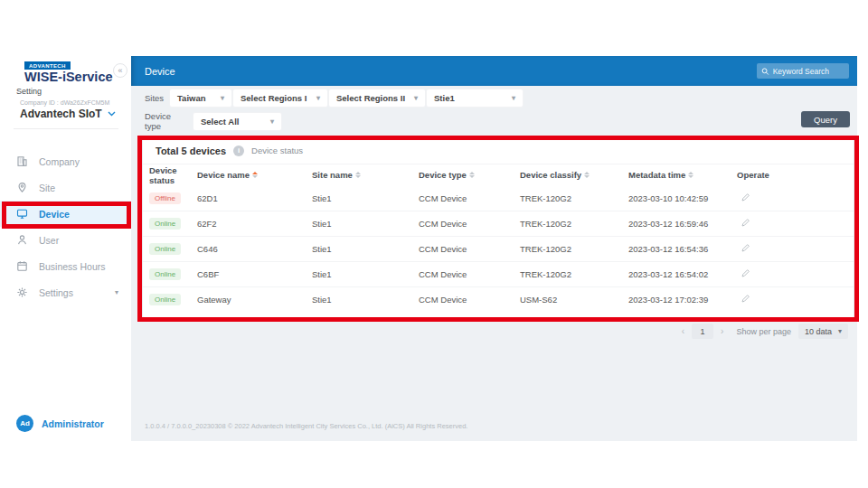 Image resolution: width=868 pixels, height=488 pixels. What do you see at coordinates (165, 121) in the screenshot?
I see `device-type-label: Device type` at bounding box center [165, 121].